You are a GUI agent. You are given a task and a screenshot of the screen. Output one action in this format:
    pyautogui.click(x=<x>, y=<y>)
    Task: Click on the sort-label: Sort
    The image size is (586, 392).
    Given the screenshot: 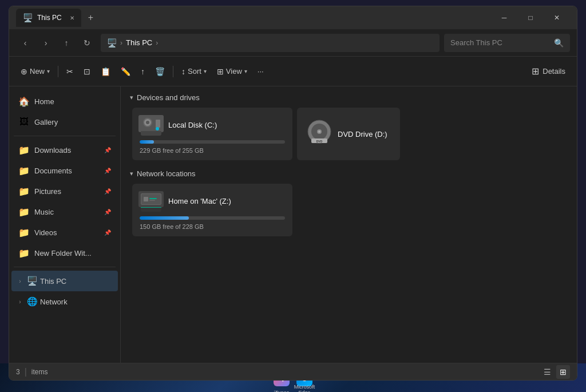 What is the action you would take?
    pyautogui.click(x=195, y=71)
    